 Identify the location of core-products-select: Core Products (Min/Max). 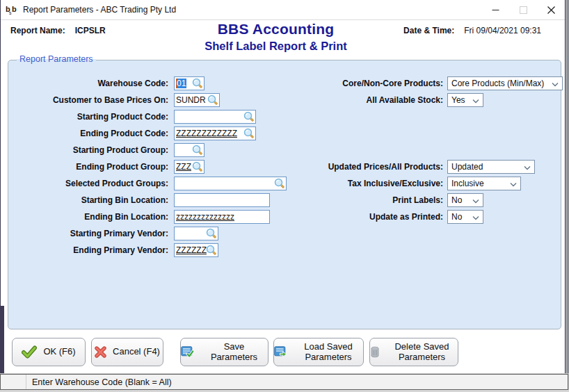
(505, 83).